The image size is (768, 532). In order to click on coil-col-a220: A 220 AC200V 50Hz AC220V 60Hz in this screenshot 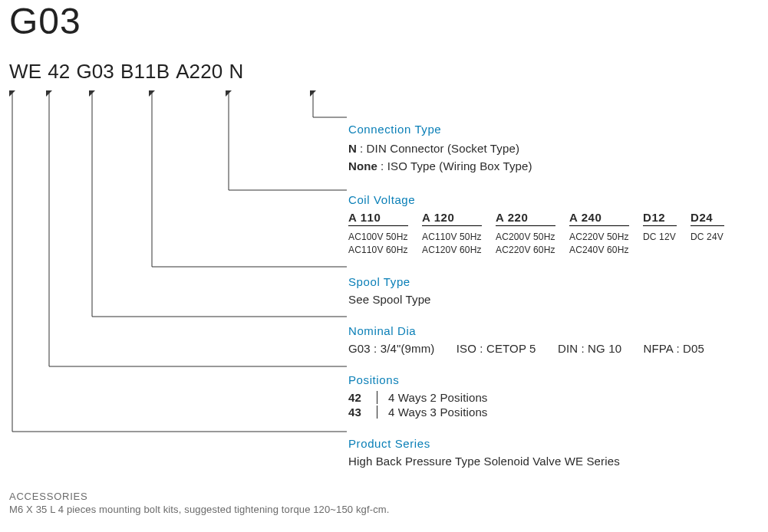, I will do `click(526, 234)`.